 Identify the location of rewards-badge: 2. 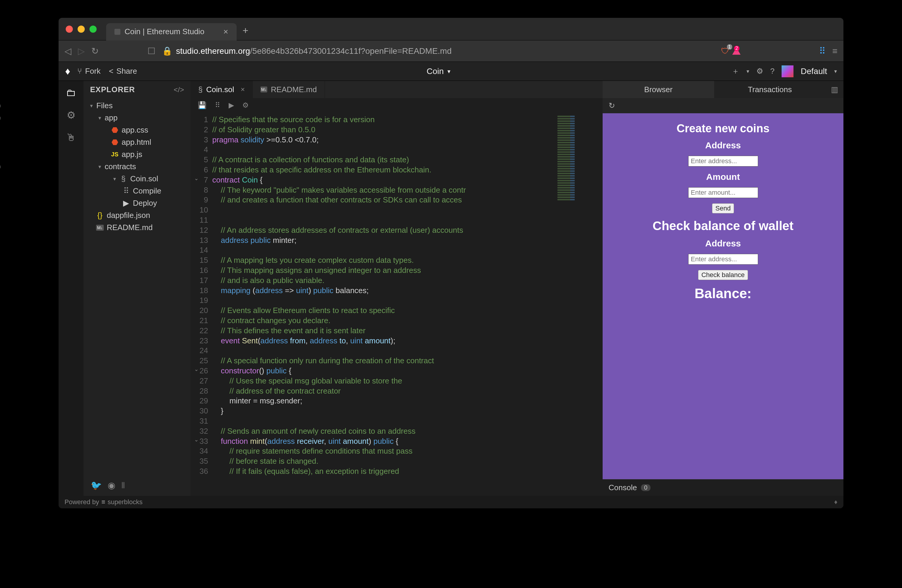
(737, 48).